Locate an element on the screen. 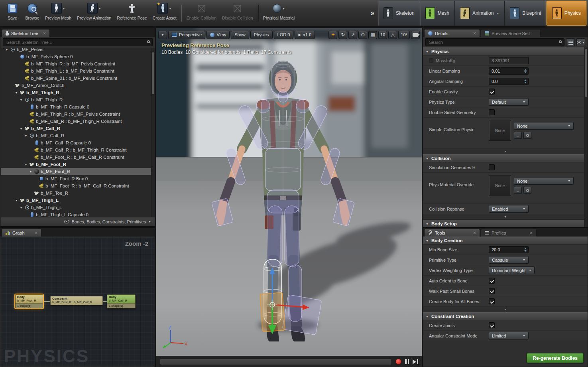  details-scrollbar is located at coordinates (586, 137).